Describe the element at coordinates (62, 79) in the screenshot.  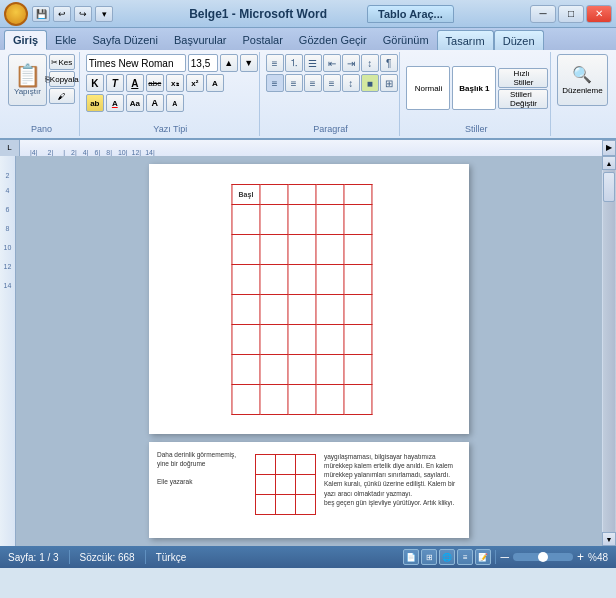
I see `clipboard-small-buttons: ✂ Kes ⎘ Kopyala 🖌` at that location.